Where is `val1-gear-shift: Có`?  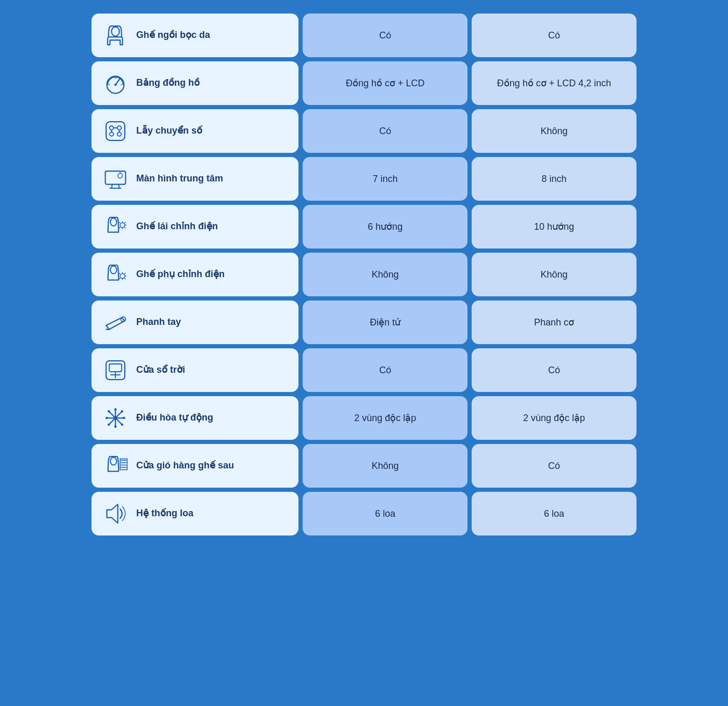
val1-gear-shift: Có is located at coordinates (385, 131).